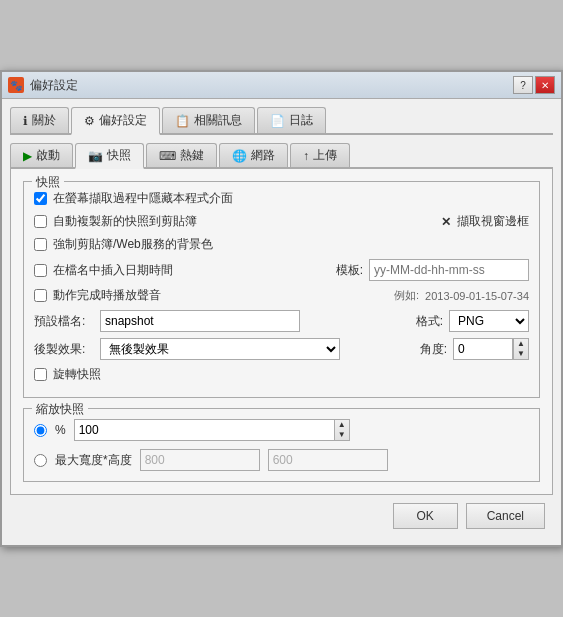  What do you see at coordinates (42, 155) in the screenshot?
I see `subtab-startup: ▶ 啟動` at bounding box center [42, 155].